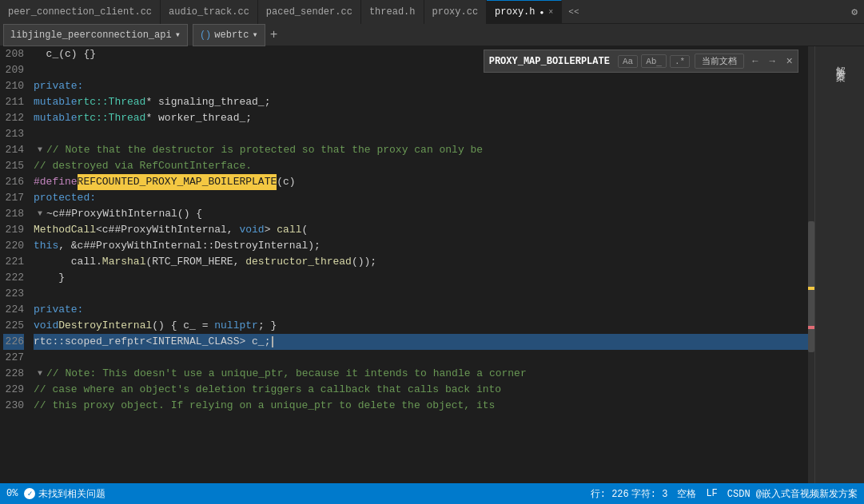 The width and height of the screenshot is (864, 504). What do you see at coordinates (641, 61) in the screenshot?
I see `find-widget: PROXY_MAP_BOILERPLATE Aa Ab̲ .* 当前文档 ← →…` at bounding box center [641, 61].